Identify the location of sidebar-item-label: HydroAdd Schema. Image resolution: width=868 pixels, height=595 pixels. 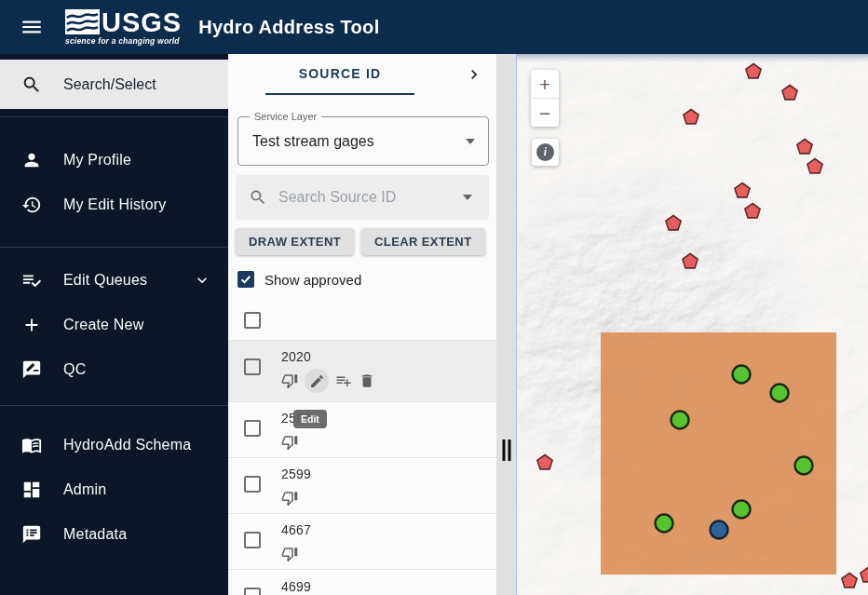
(127, 445).